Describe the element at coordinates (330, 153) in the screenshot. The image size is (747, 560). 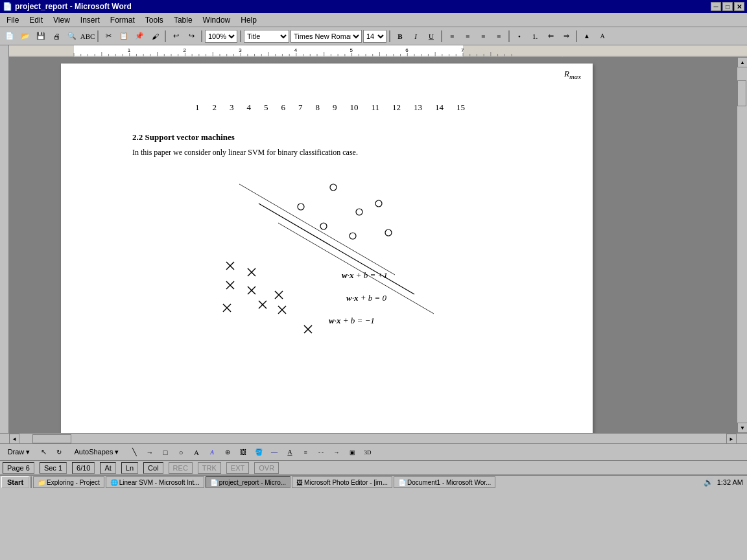
I see `section-text: In this paper we consider only linear SV…` at that location.